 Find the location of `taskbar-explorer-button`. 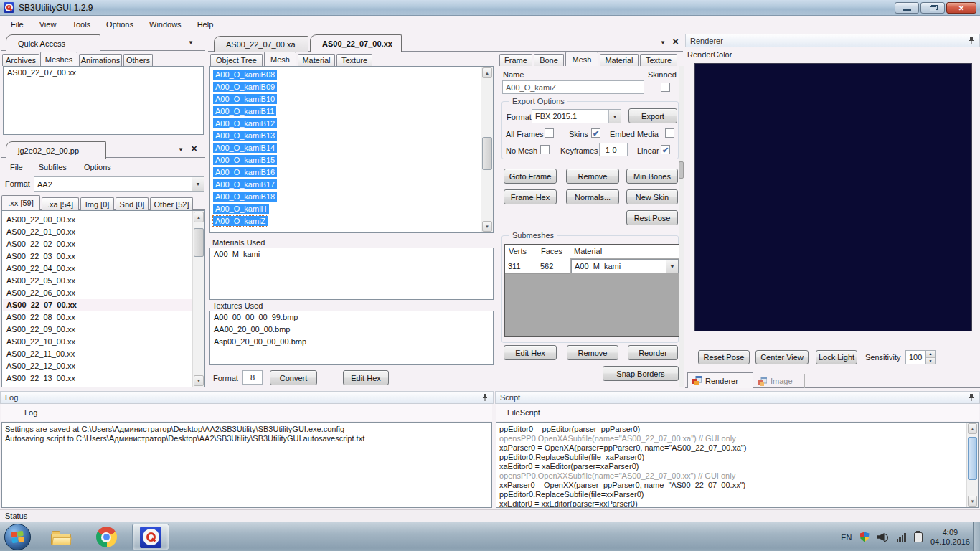

taskbar-explorer-button is located at coordinates (62, 537).